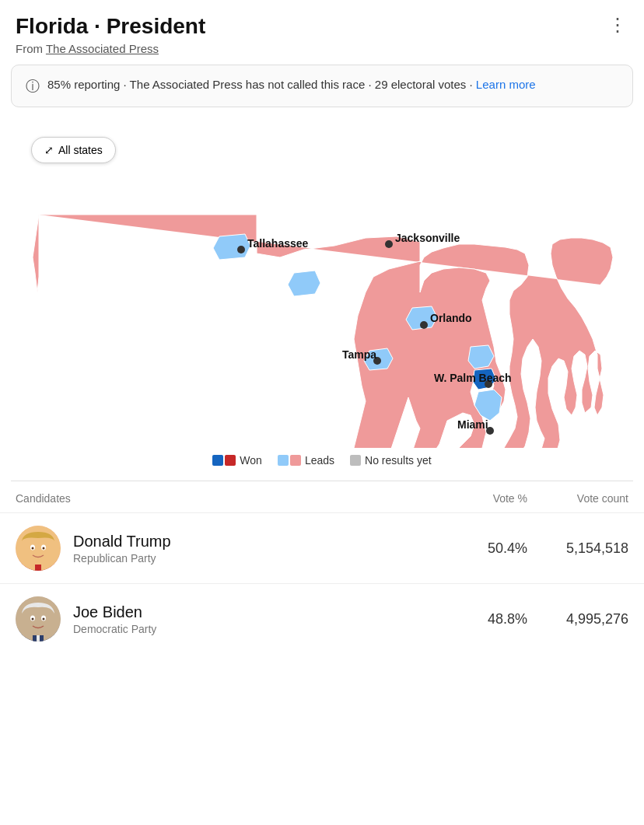 This screenshot has width=644, height=825. I want to click on won-label: Won, so click(250, 460).